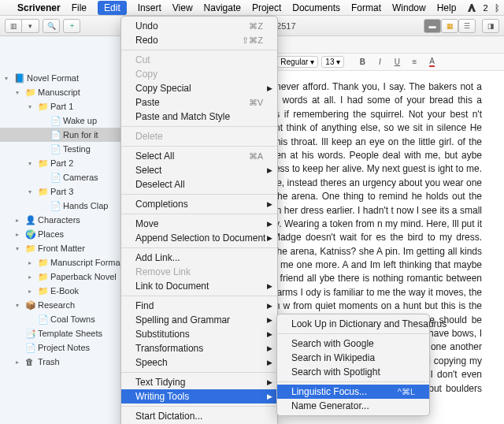  What do you see at coordinates (397, 62) in the screenshot?
I see `underline-button: U` at bounding box center [397, 62].